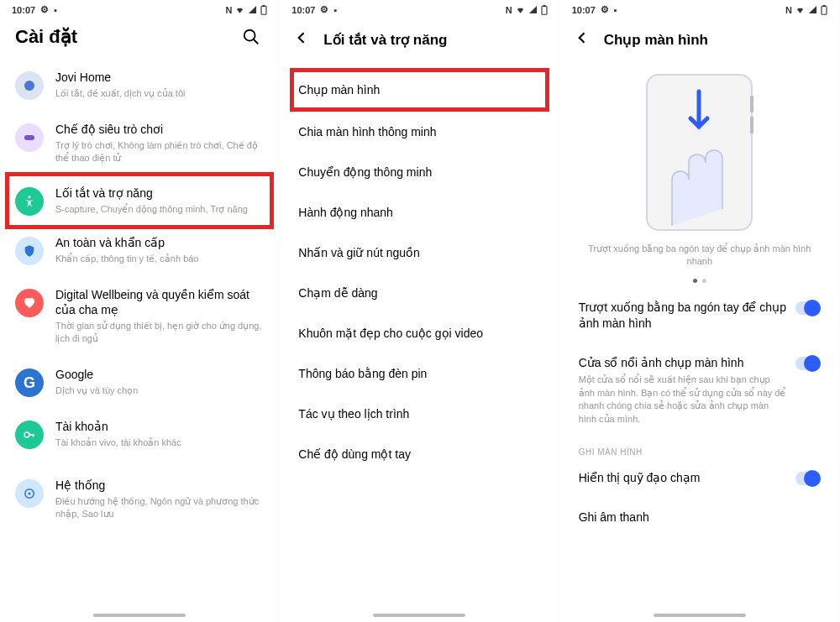  I want to click on gesture-illustration, so click(700, 149).